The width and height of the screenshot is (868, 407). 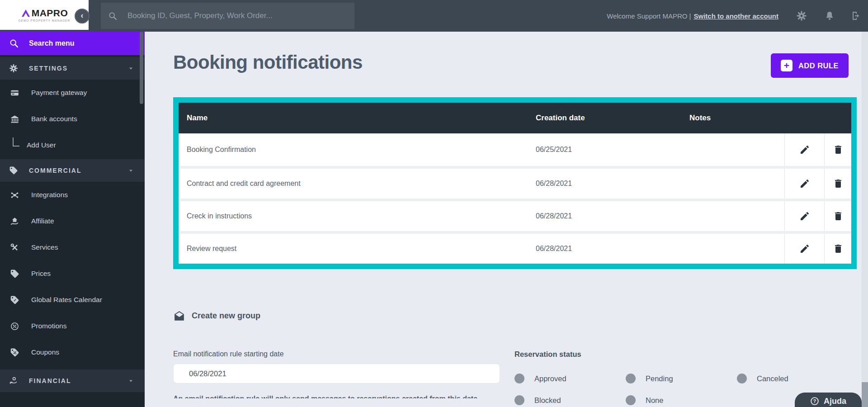 What do you see at coordinates (200, 16) in the screenshot?
I see `search-placeholder: Booking ID, Guest, Property, Work Order.…` at bounding box center [200, 16].